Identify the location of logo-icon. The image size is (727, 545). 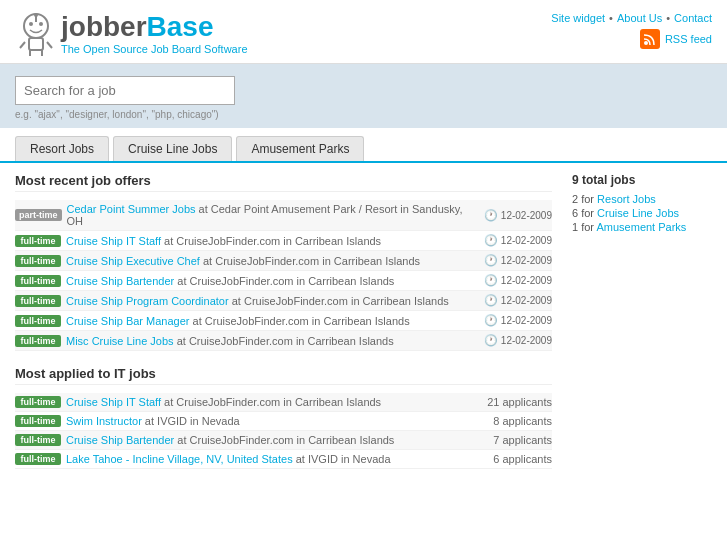
(36, 34).